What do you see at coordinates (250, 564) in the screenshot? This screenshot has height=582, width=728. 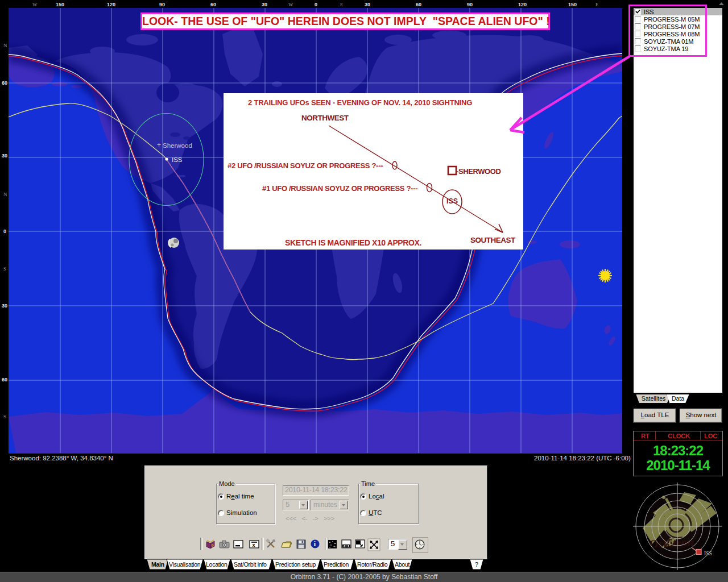 I see `svg-text: Sat/Orbit info` at bounding box center [250, 564].